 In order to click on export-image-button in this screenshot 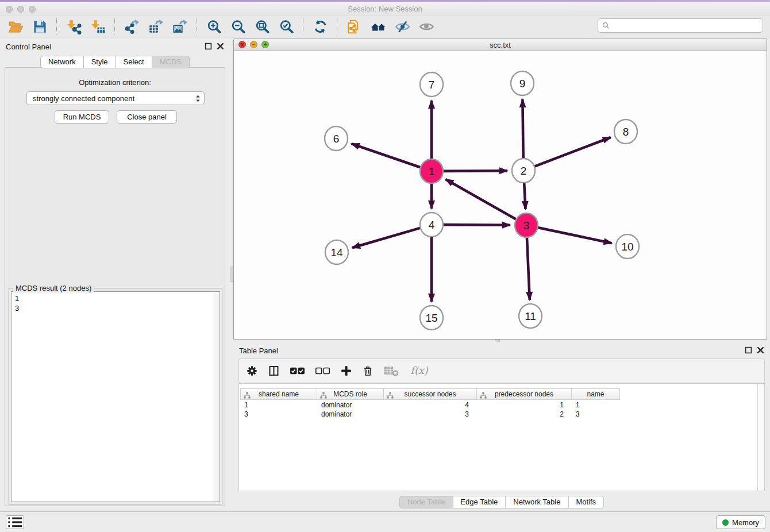, I will do `click(180, 26)`.